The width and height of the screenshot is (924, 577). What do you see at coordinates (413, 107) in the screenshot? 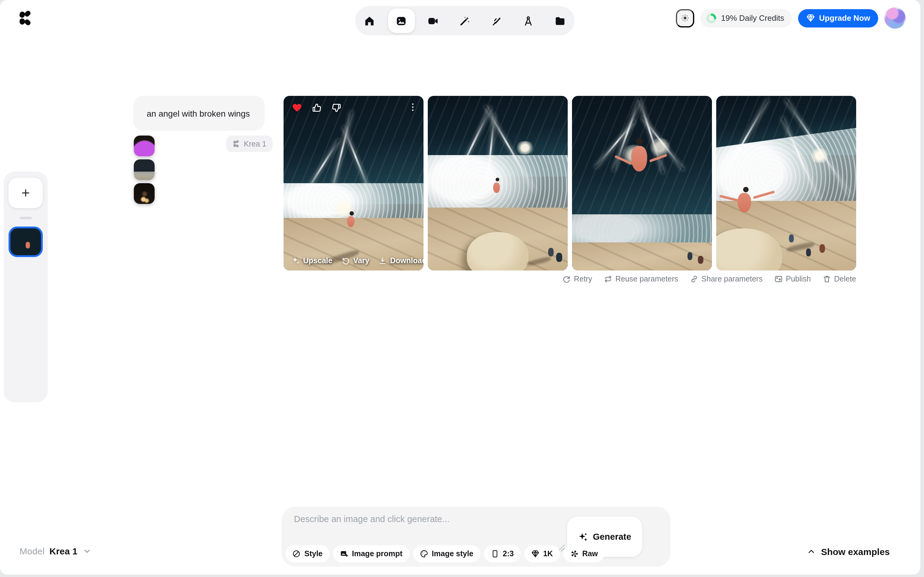
I see `kebab-menu-icon` at bounding box center [413, 107].